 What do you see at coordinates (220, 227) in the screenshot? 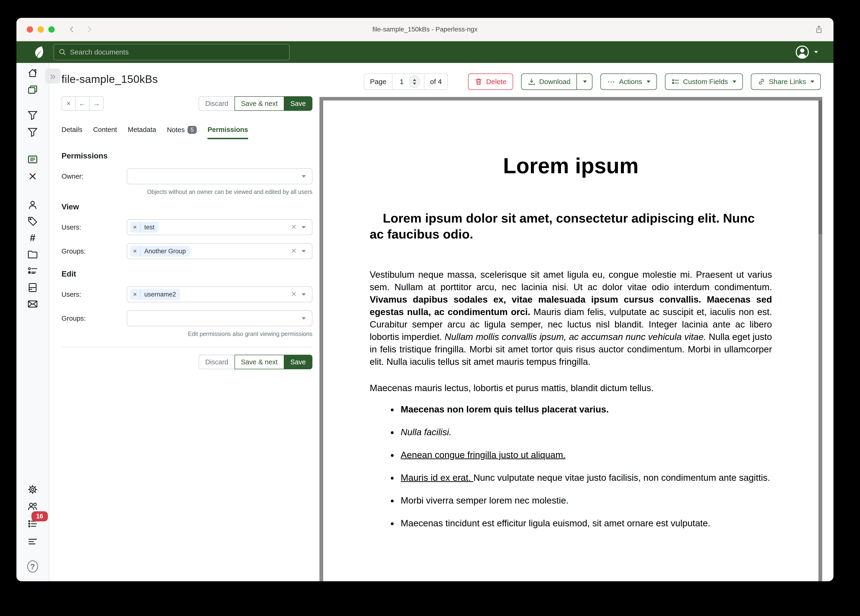
I see `view-users-select: ×test ×` at bounding box center [220, 227].